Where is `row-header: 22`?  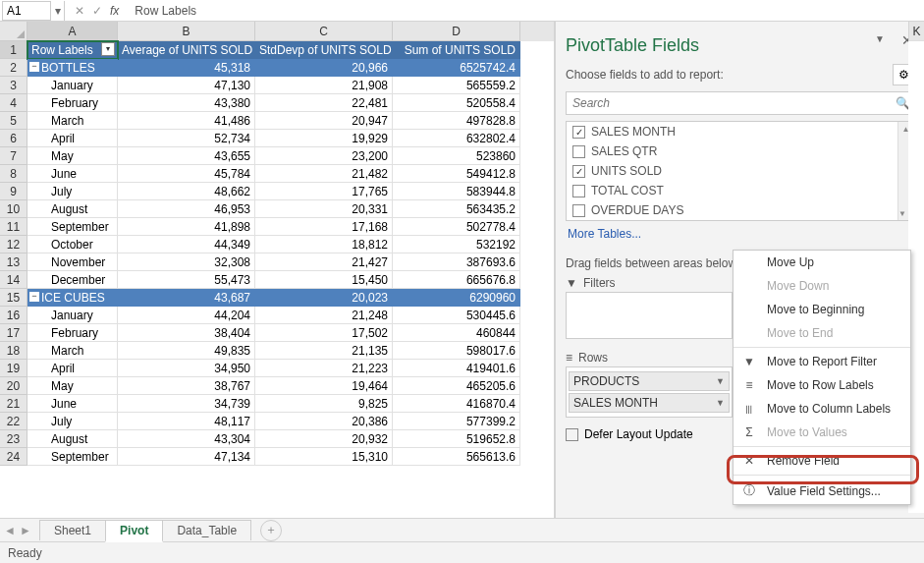
row-header: 22 is located at coordinates (14, 422).